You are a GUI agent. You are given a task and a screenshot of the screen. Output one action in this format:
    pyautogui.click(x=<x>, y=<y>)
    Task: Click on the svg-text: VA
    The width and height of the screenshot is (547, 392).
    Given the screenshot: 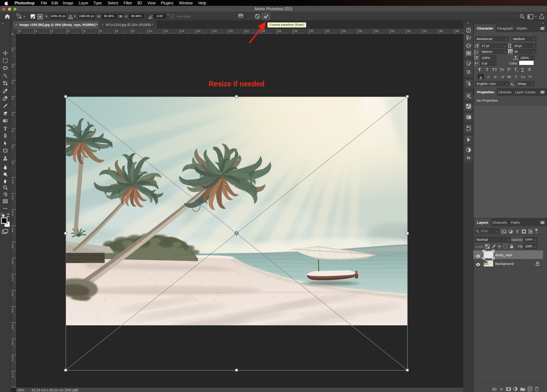 What is the action you would take?
    pyautogui.click(x=511, y=51)
    